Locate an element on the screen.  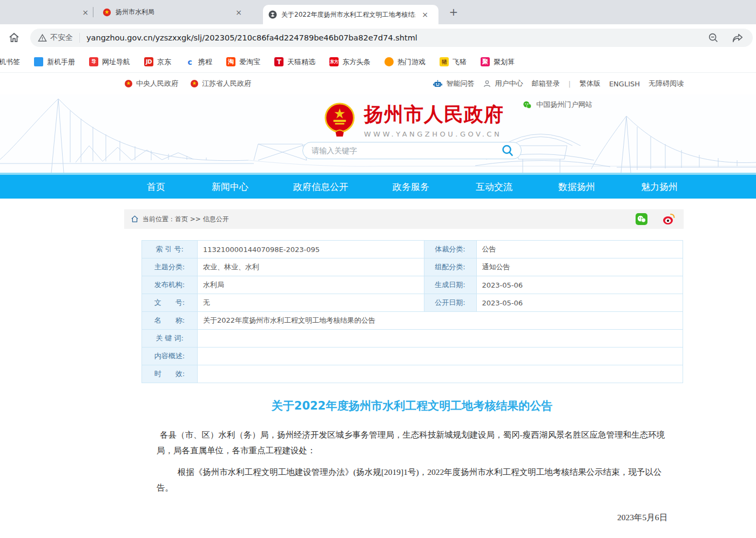
bookmark-item: 猪 飞猪 is located at coordinates (456, 62).